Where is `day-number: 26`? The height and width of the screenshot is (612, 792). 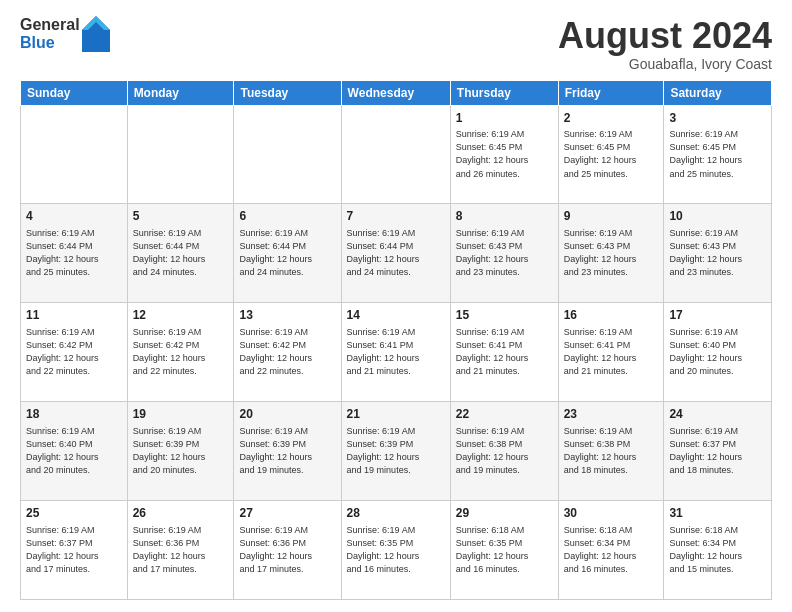
day-number: 26 is located at coordinates (181, 514).